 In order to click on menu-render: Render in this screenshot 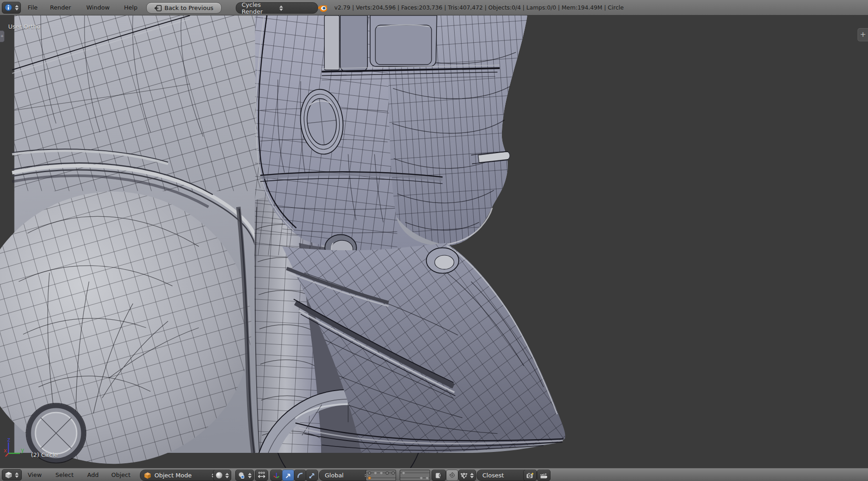, I will do `click(60, 7)`.